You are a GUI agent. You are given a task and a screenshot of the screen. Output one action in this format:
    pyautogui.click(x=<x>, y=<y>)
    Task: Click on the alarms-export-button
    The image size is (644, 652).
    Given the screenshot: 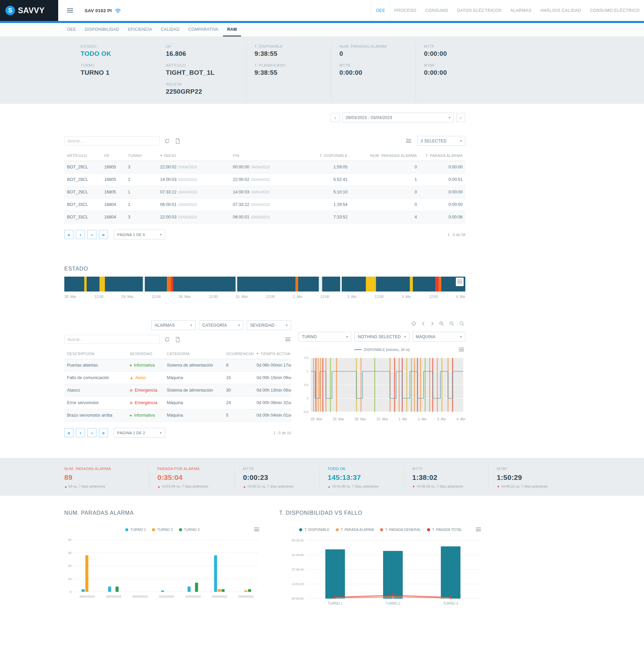 What is the action you would take?
    pyautogui.click(x=178, y=340)
    